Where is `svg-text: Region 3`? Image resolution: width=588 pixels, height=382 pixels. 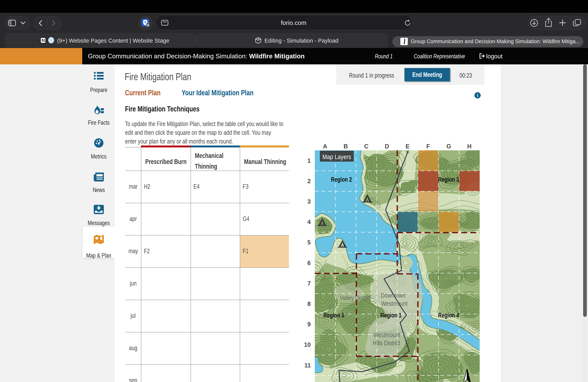 svg-text: Region 3 is located at coordinates (449, 179).